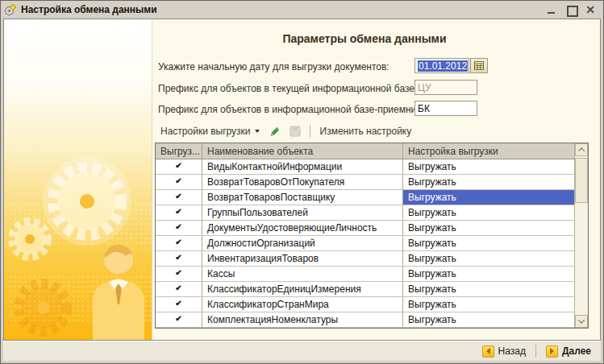 The image size is (604, 364). Describe the element at coordinates (282, 10) in the screenshot. I see `window-title: Настройка обмена данными` at that location.